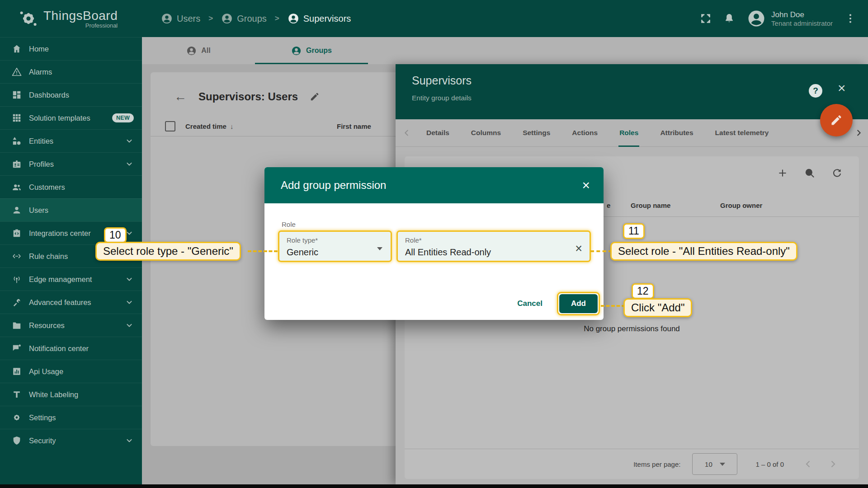  Describe the element at coordinates (288, 224) in the screenshot. I see `role-section-label: Role` at that location.